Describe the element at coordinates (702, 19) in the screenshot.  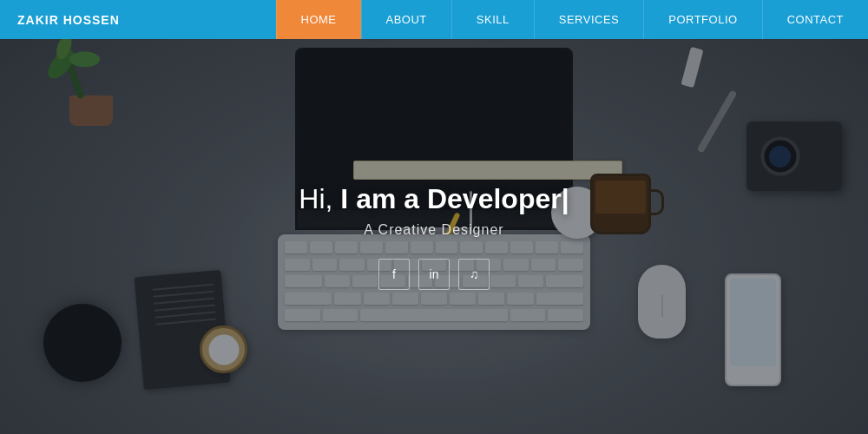
I see `nav-item-portfolio: PORTFOLIO` at that location.